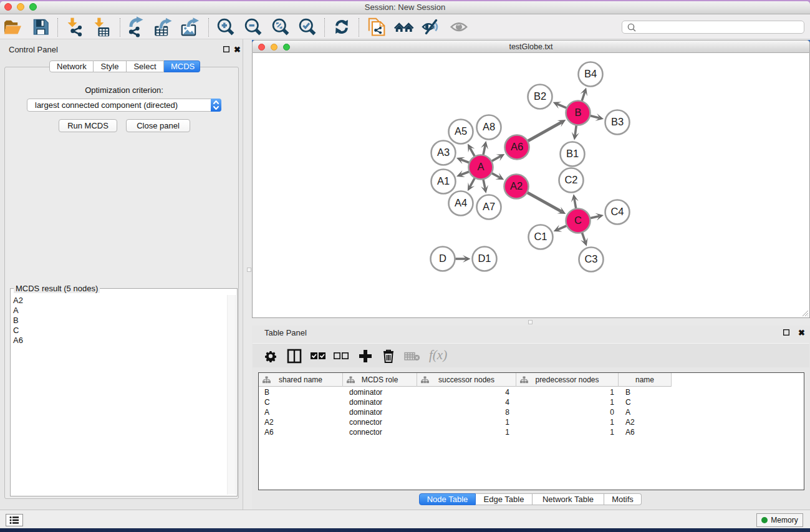  What do you see at coordinates (480, 167) in the screenshot?
I see `svg-text: A` at bounding box center [480, 167].